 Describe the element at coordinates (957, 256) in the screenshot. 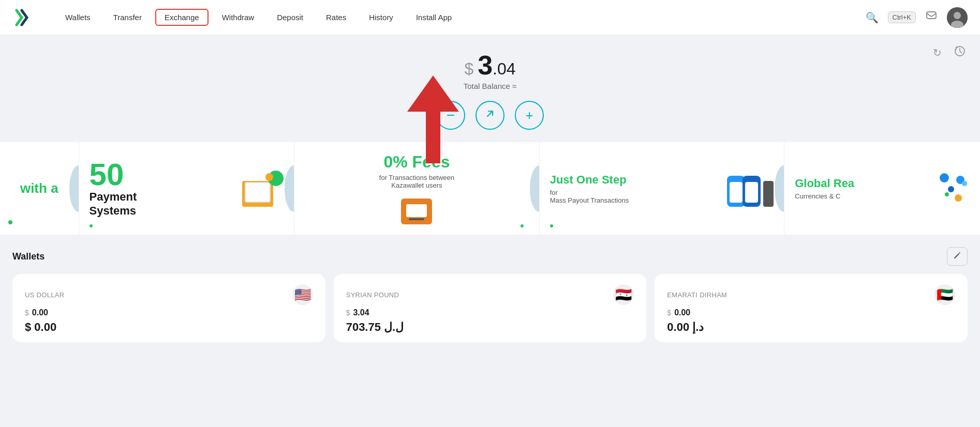

I see `wallets-edit-button` at that location.